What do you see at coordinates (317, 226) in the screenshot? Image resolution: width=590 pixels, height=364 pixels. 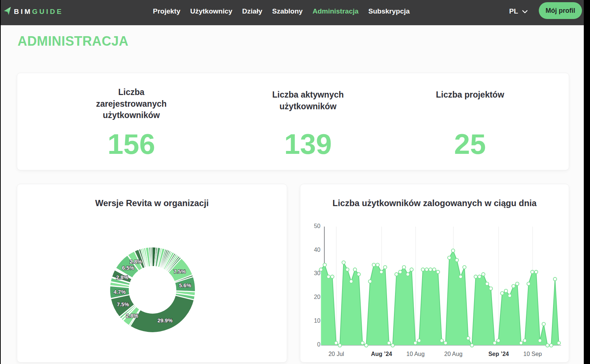 I see `svg-text: 50` at bounding box center [317, 226].